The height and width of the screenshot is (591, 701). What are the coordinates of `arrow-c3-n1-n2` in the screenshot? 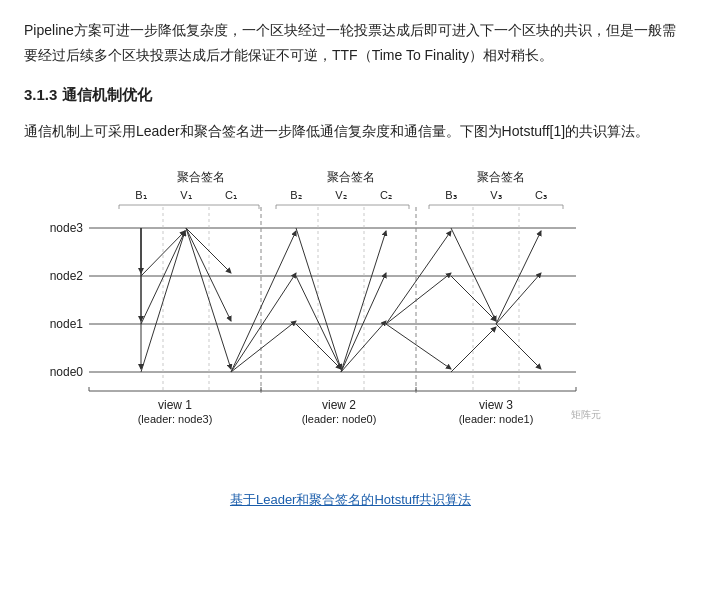 It's located at (518, 298).